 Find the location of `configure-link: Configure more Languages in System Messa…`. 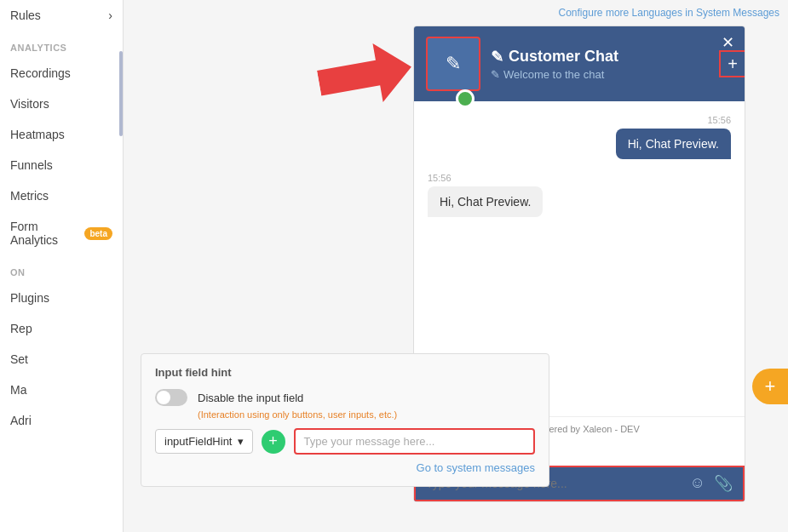

configure-link: Configure more Languages in System Messa… is located at coordinates (670, 13).